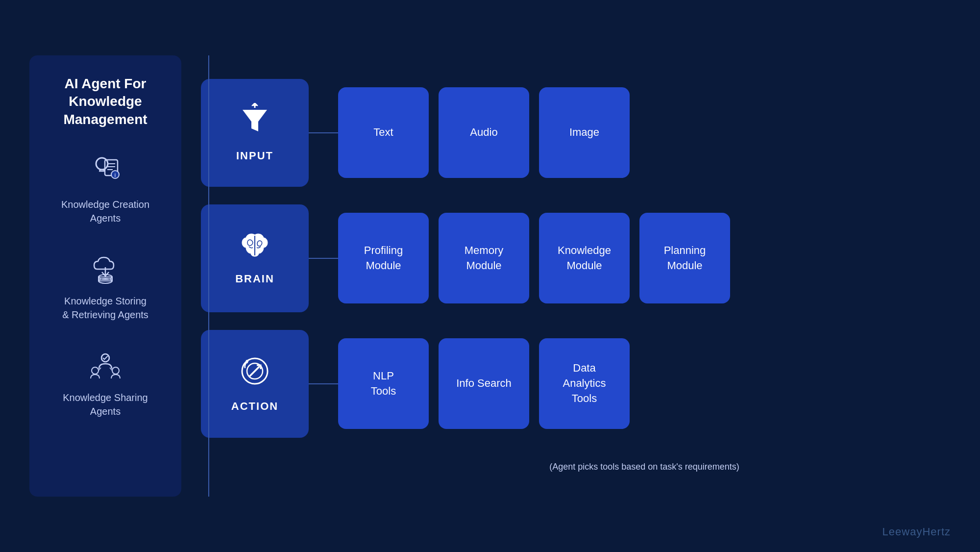 Image resolution: width=980 pixels, height=552 pixels. I want to click on row-input: INPUT Text Audio Image, so click(576, 133).